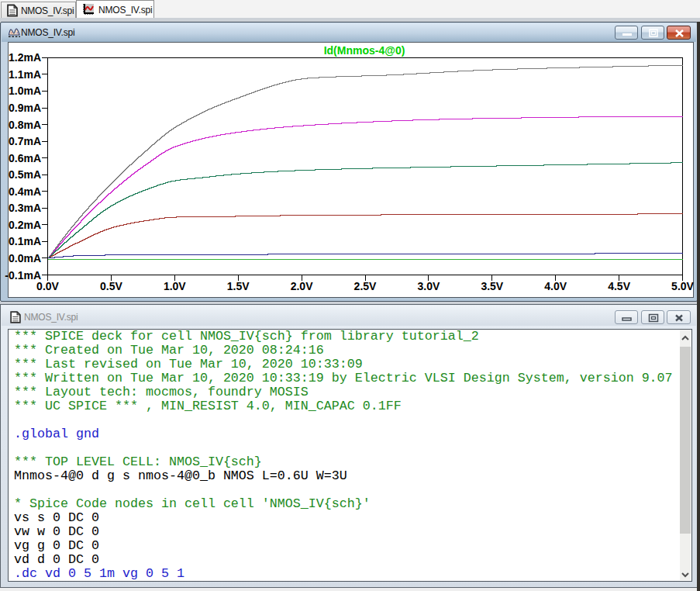  What do you see at coordinates (25, 192) in the screenshot?
I see `svg-text: 0.4mA` at bounding box center [25, 192].